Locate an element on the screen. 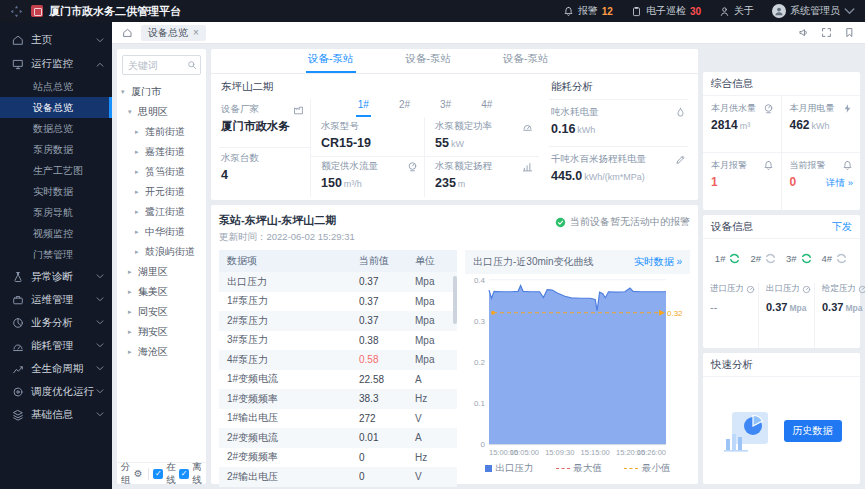 The width and height of the screenshot is (865, 489). sidebar-item-diagnosis: 异常诊断 is located at coordinates (56, 276).